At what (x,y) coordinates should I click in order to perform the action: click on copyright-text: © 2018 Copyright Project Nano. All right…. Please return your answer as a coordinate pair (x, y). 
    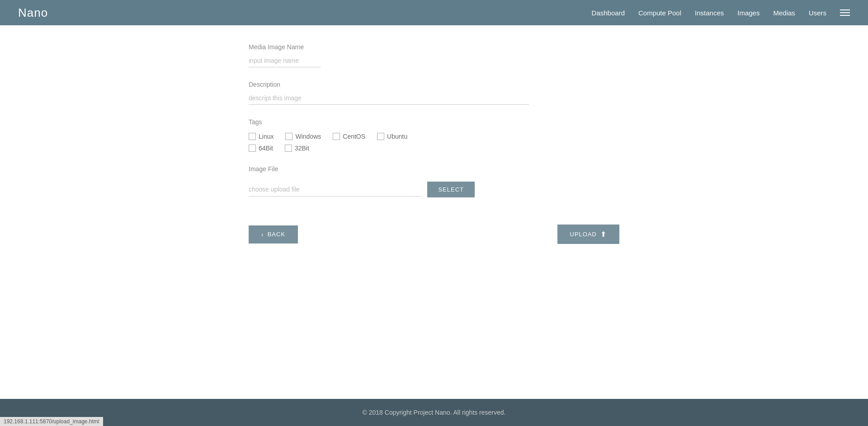
    Looking at the image, I should click on (434, 412).